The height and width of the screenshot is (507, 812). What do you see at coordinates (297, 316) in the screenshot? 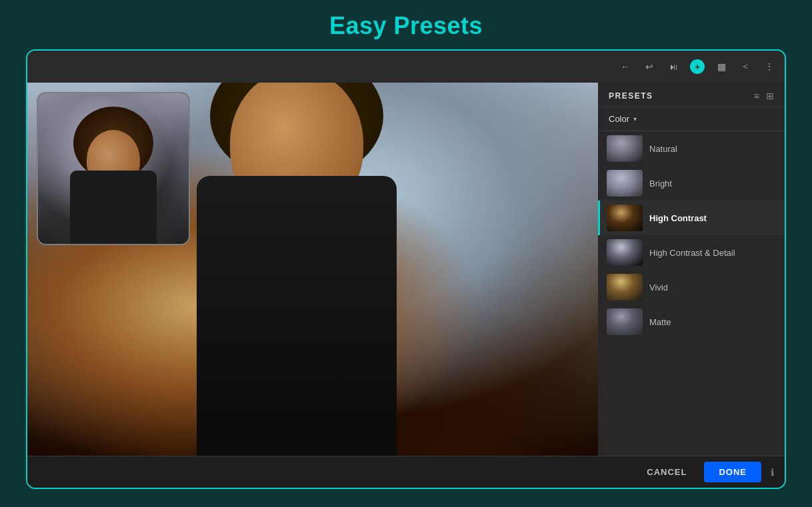
I see `person-body` at bounding box center [297, 316].